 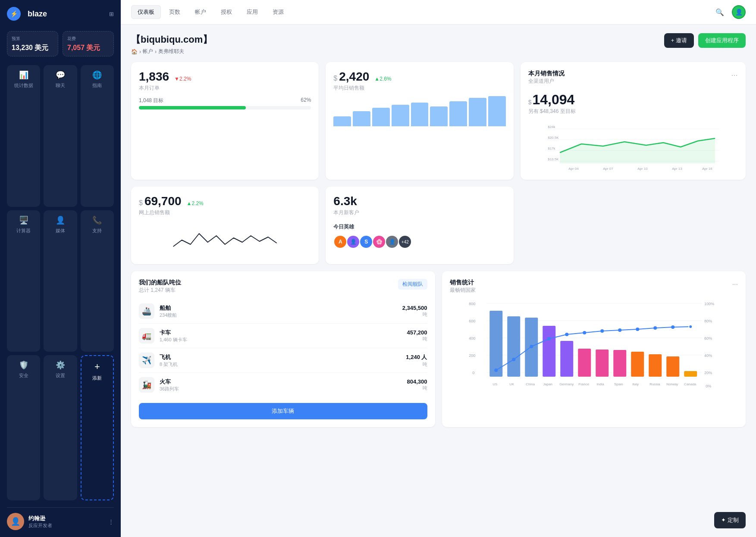 I want to click on customize-button: ✦ 定制, so click(x=730, y=520).